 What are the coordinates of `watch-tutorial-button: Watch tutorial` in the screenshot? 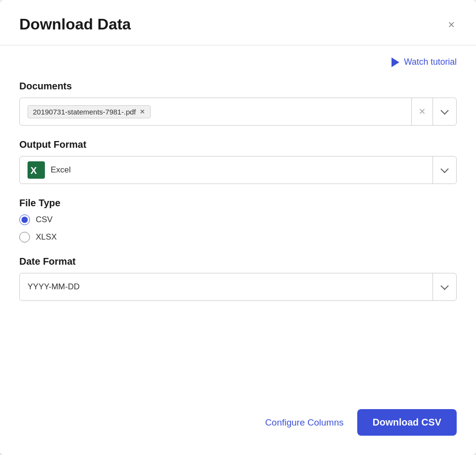 It's located at (424, 62).